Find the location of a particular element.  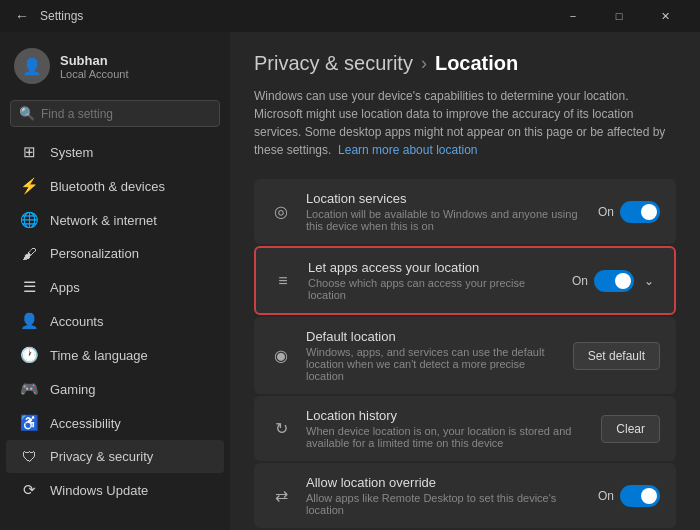

setting-icon-allow-override: ⇄ is located at coordinates (281, 496).